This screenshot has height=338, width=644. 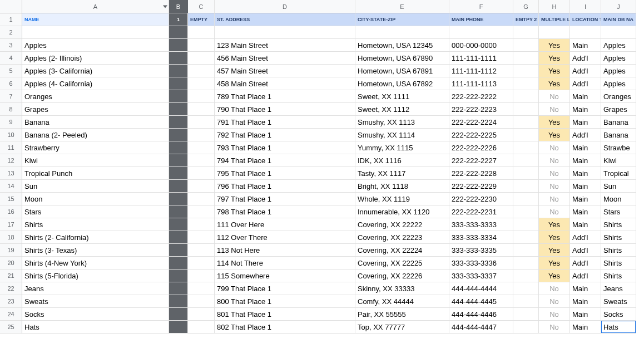 I want to click on cell-20-E: Covering, XX 22225, so click(x=403, y=263).